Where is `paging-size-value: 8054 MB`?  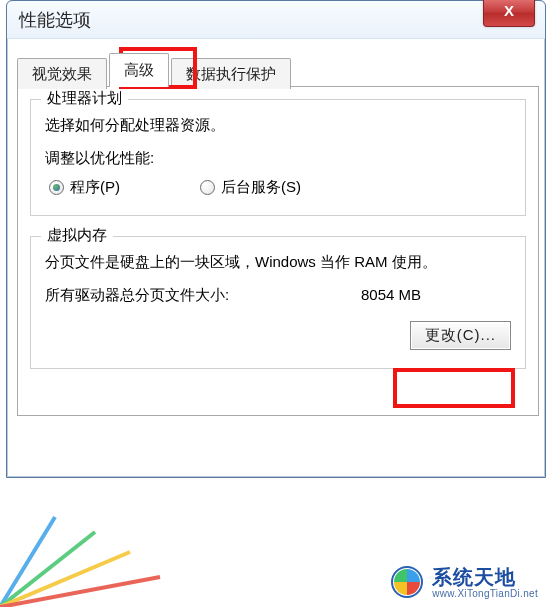
paging-size-value: 8054 MB is located at coordinates (436, 296).